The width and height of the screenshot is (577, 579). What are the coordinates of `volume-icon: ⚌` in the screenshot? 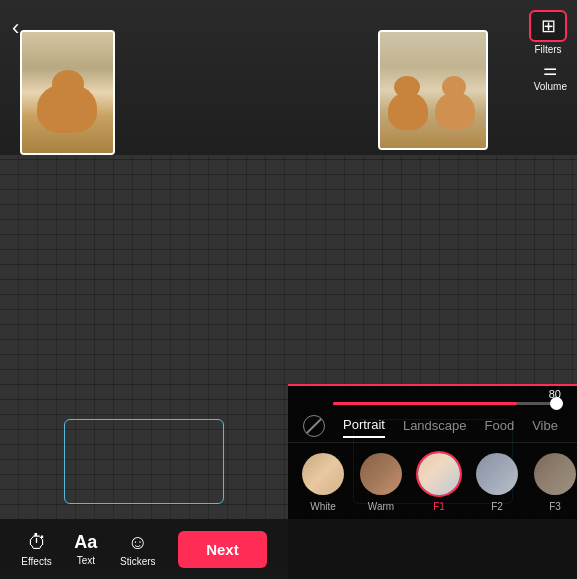 It's located at (550, 70).